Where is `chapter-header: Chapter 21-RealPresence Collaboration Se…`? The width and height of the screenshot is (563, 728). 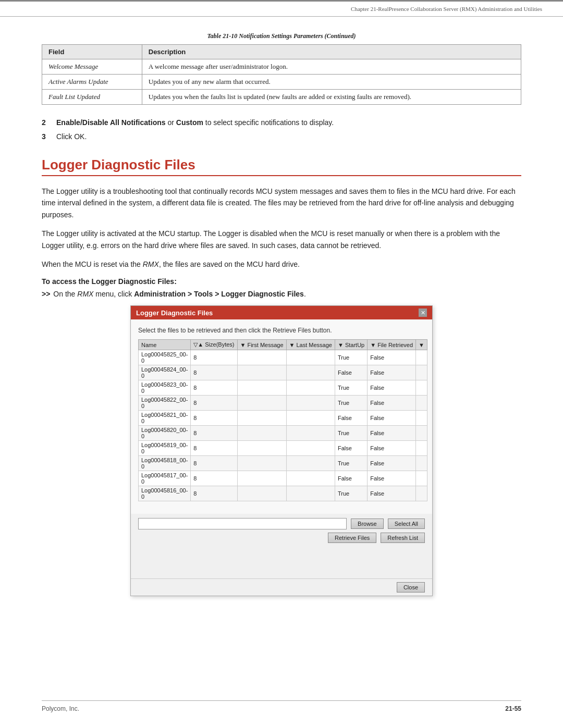
chapter-header: Chapter 21-RealPresence Collaboration Se… is located at coordinates (282, 8).